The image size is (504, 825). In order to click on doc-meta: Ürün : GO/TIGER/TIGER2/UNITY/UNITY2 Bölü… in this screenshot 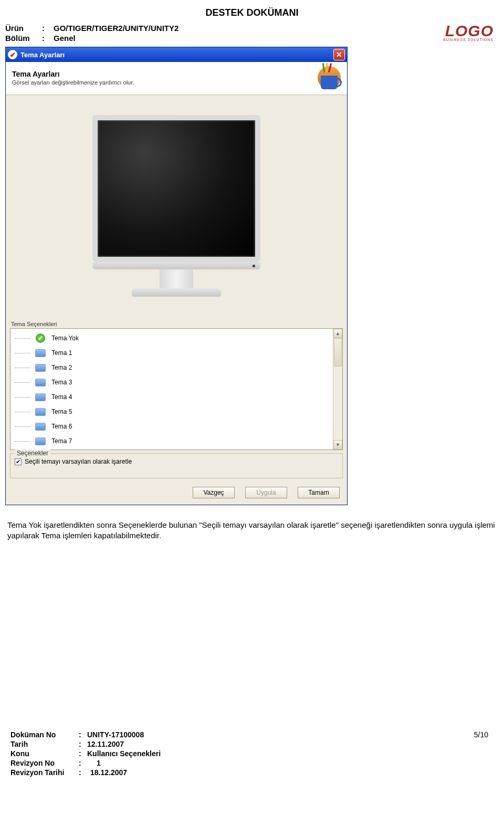, I will do `click(92, 34)`.